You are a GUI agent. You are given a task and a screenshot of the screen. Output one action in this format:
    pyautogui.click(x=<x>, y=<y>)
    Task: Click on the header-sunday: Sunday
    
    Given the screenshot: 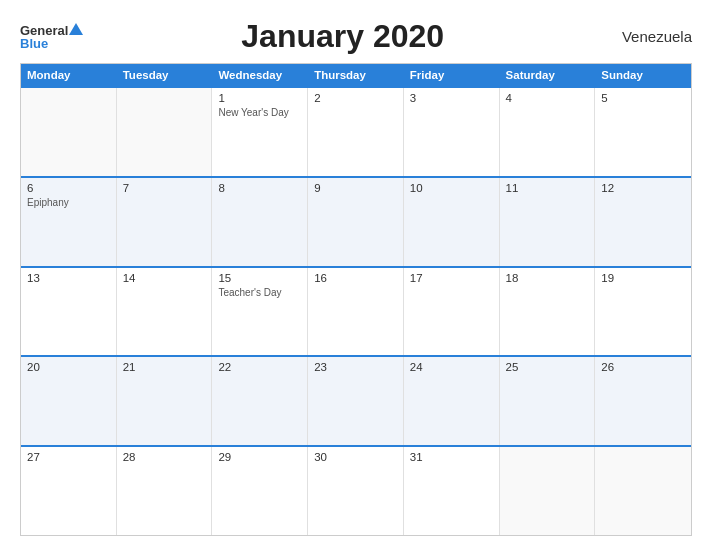 What is the action you would take?
    pyautogui.click(x=643, y=75)
    